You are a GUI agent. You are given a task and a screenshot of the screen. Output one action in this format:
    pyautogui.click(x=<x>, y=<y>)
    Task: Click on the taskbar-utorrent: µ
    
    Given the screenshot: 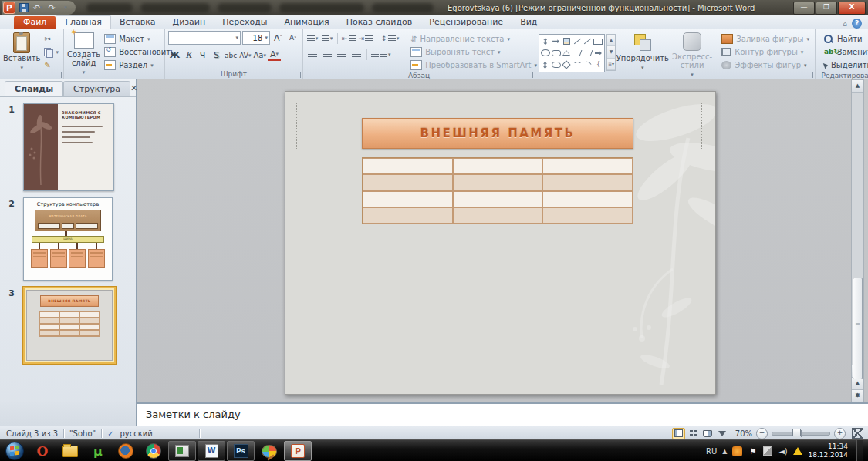 What is the action you would take?
    pyautogui.click(x=98, y=451)
    